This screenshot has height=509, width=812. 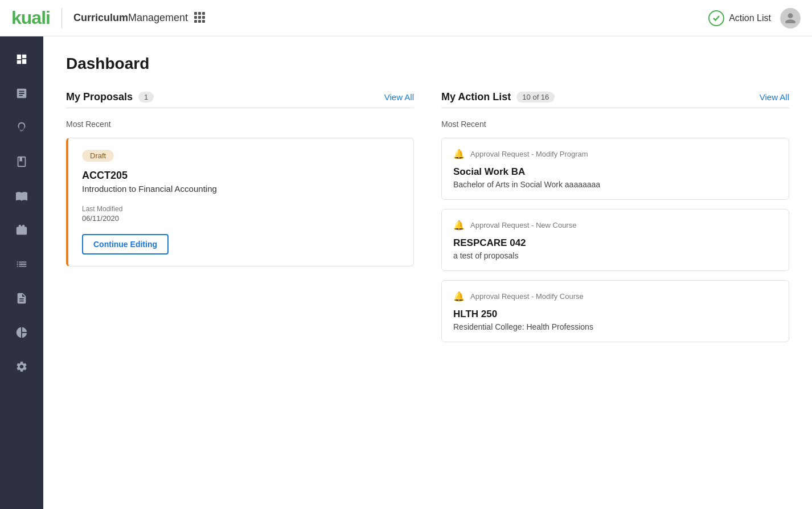 I want to click on action-card: 🔔 Approval Request - Modify Course HLTH …, so click(x=615, y=311).